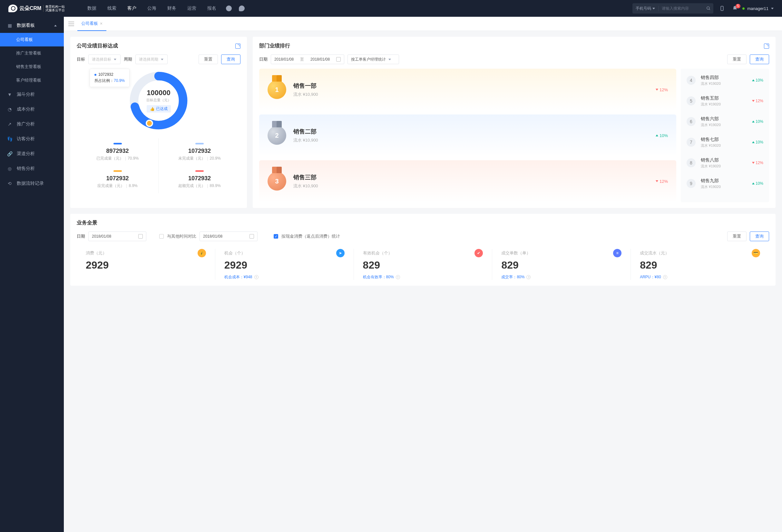  Describe the element at coordinates (228, 236) in the screenshot. I see `date-input-compare: 2018/01/08` at that location.